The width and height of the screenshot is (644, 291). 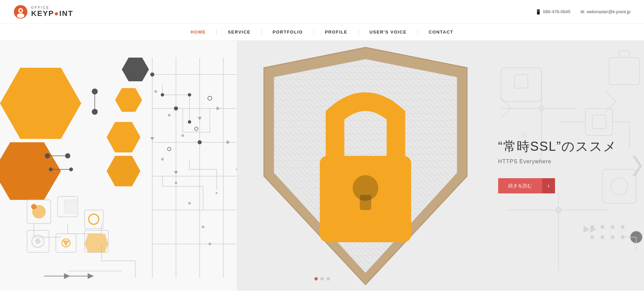 What do you see at coordinates (288, 32) in the screenshot?
I see `nav-portfolio: PORTFOLIO` at bounding box center [288, 32].